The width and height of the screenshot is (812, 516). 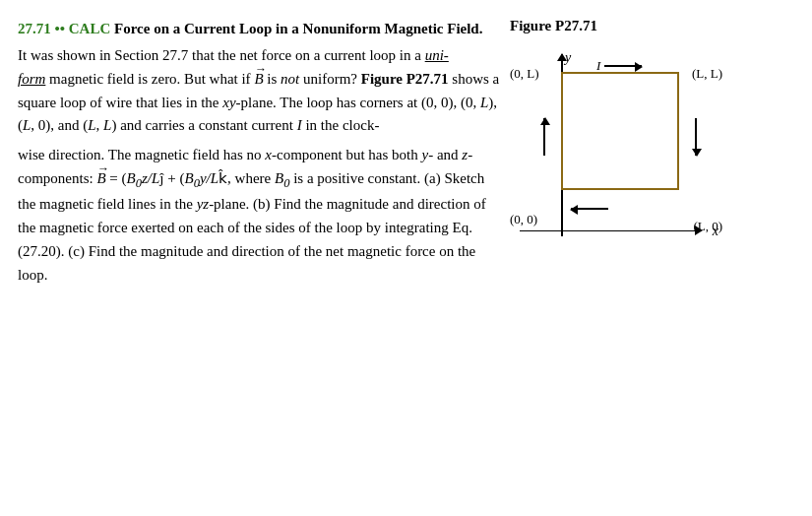 I want to click on fig-ref: Figure P27.71, so click(x=406, y=79).